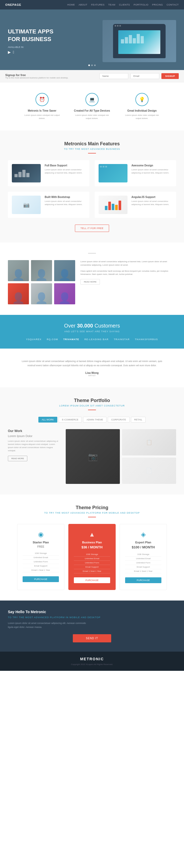  What do you see at coordinates (41, 579) in the screenshot?
I see `starter-purchase-button: PURCHASE` at bounding box center [41, 579].